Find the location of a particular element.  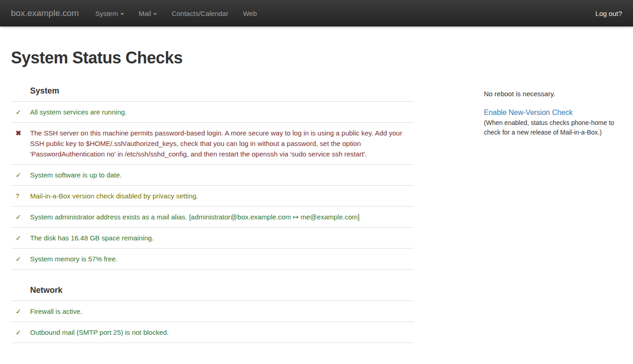

check-text: System administrator address exists as a… is located at coordinates (222, 217).